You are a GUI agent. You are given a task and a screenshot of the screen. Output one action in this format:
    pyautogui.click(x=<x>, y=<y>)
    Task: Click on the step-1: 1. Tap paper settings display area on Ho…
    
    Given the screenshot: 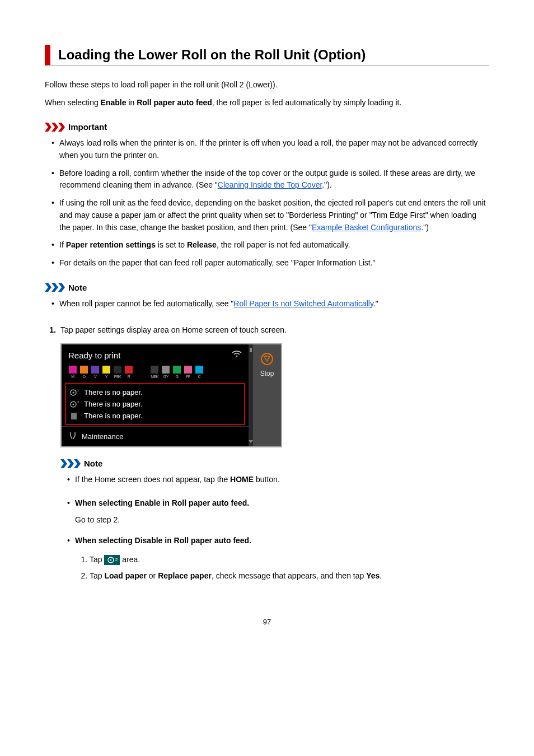 What is the action you would take?
    pyautogui.click(x=267, y=330)
    